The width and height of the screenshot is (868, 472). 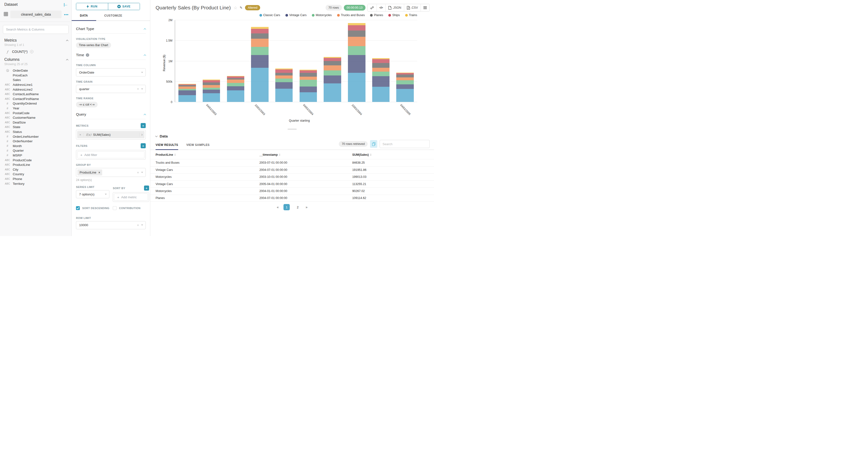 I want to click on table-row: Planes2004-07-01 00:00:00109114.62, so click(x=292, y=198).